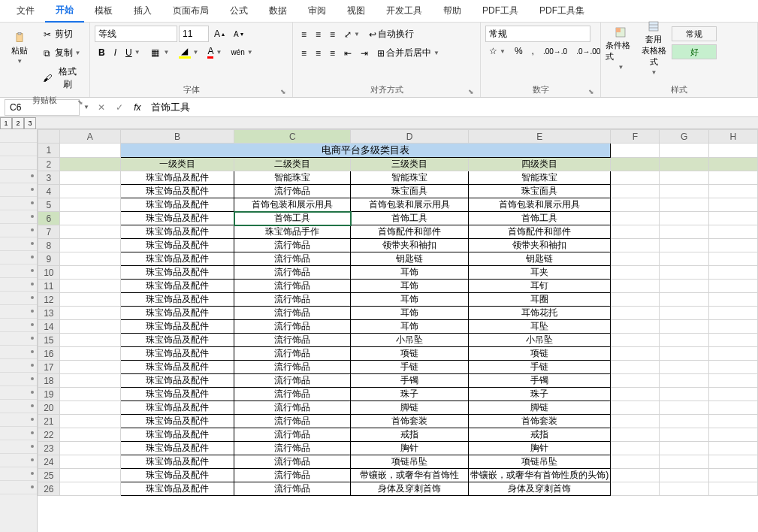  What do you see at coordinates (50, 219) in the screenshot?
I see `row-header: 6` at bounding box center [50, 219].